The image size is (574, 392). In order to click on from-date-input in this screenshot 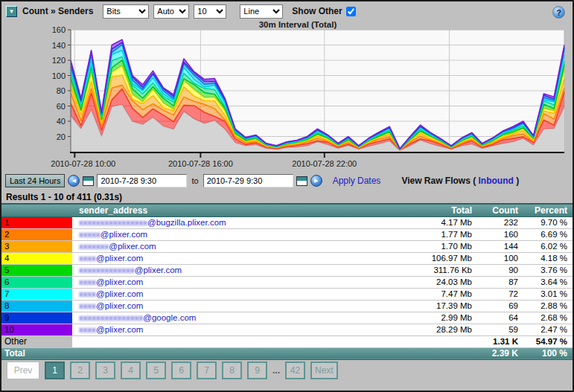, I will do `click(141, 181)`.